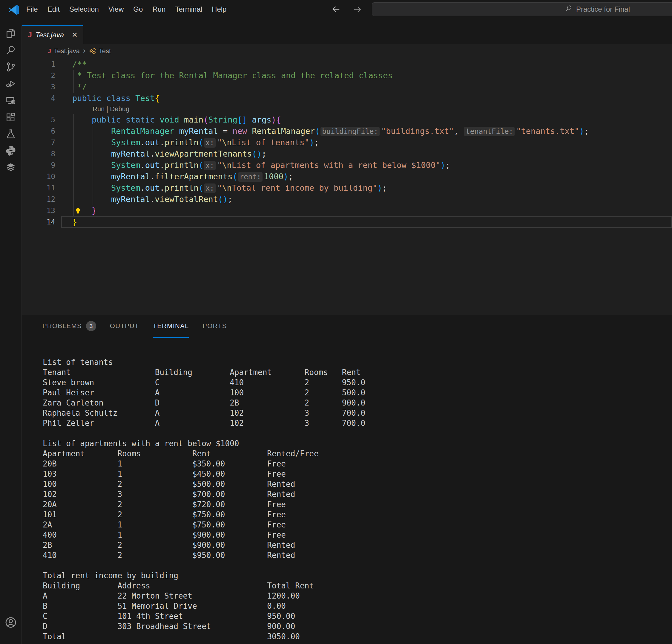  What do you see at coordinates (219, 9) in the screenshot?
I see `menu-help: Help` at bounding box center [219, 9].